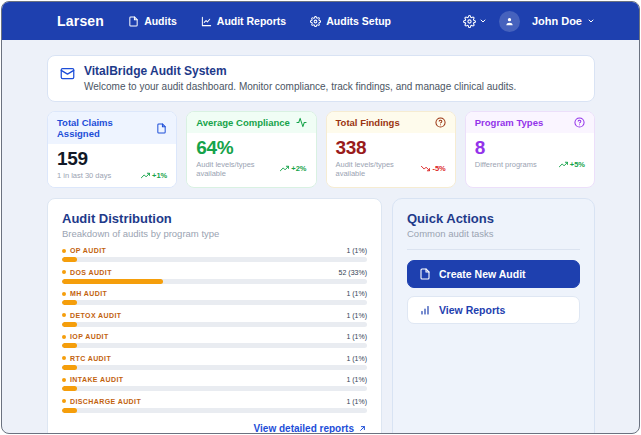 This screenshot has width=641, height=435. What do you see at coordinates (494, 234) in the screenshot?
I see `quick-actions-subtitle: Common audit tasks` at bounding box center [494, 234].